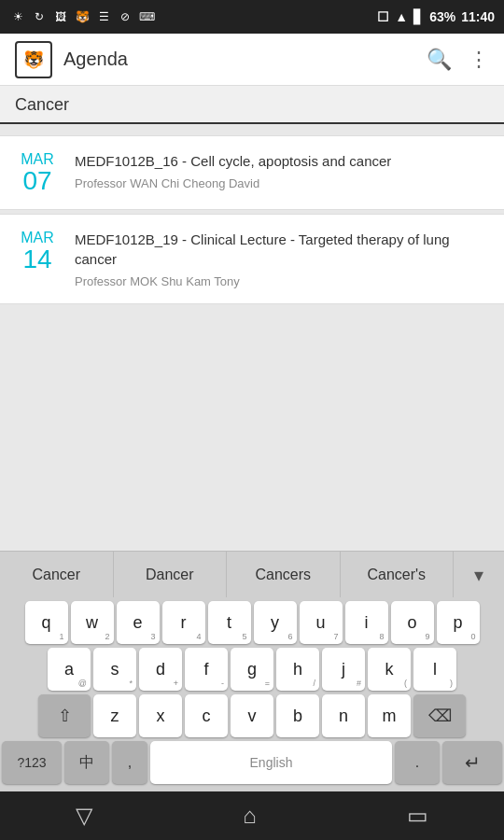 This screenshot has width=504, height=840. I want to click on key-j: j#, so click(343, 669).